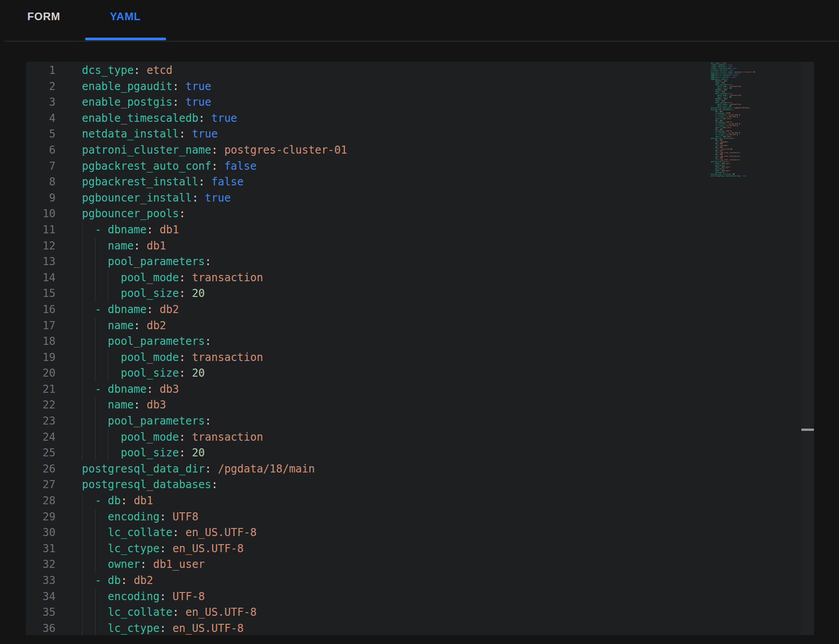 This screenshot has height=644, width=839. What do you see at coordinates (44, 17) in the screenshot?
I see `tab-form: FORM` at bounding box center [44, 17].